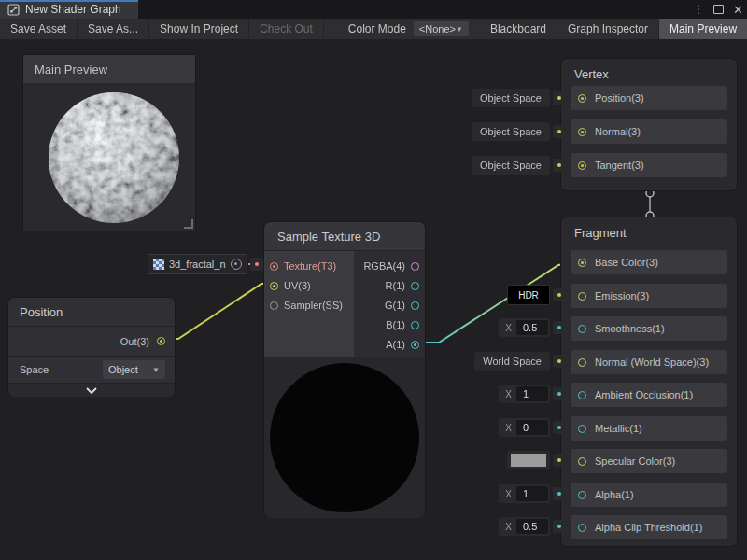 The image size is (747, 560). Describe the element at coordinates (134, 370) in the screenshot. I see `space-dropdown: Object ▼` at that location.